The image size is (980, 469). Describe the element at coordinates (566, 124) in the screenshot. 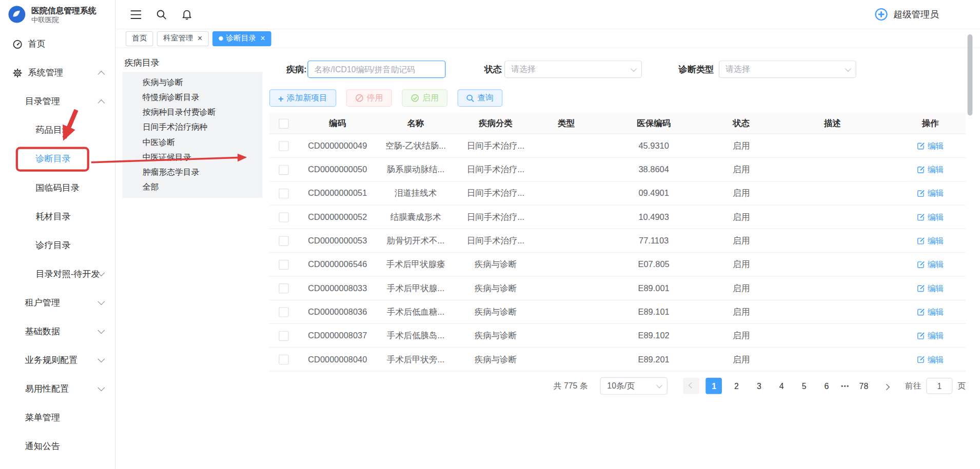

I see `table-header-cell: 类型` at that location.